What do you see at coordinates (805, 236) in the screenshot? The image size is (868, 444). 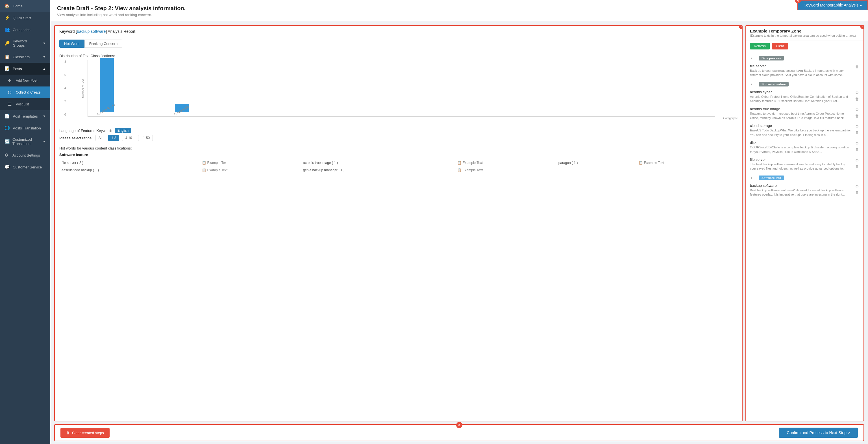 I see `right-panel-list: ▲ Data process file server Back up to yo…` at bounding box center [805, 236].